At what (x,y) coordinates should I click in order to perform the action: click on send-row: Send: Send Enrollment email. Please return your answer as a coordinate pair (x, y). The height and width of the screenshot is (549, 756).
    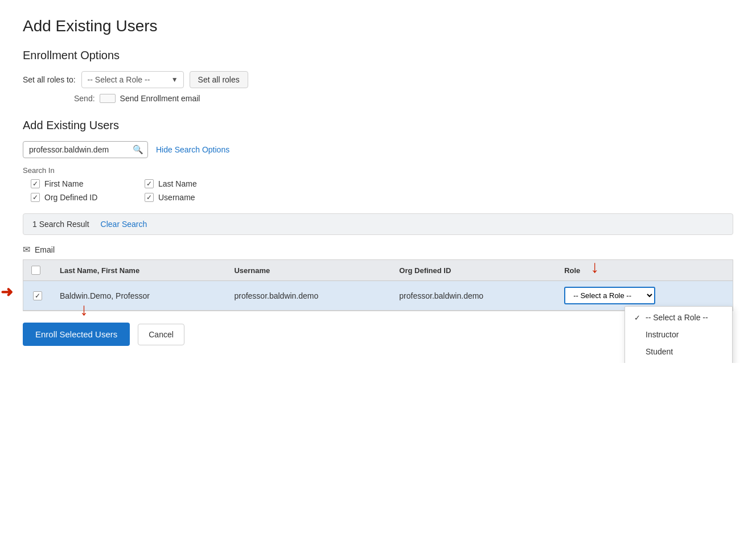
    Looking at the image, I should click on (404, 98).